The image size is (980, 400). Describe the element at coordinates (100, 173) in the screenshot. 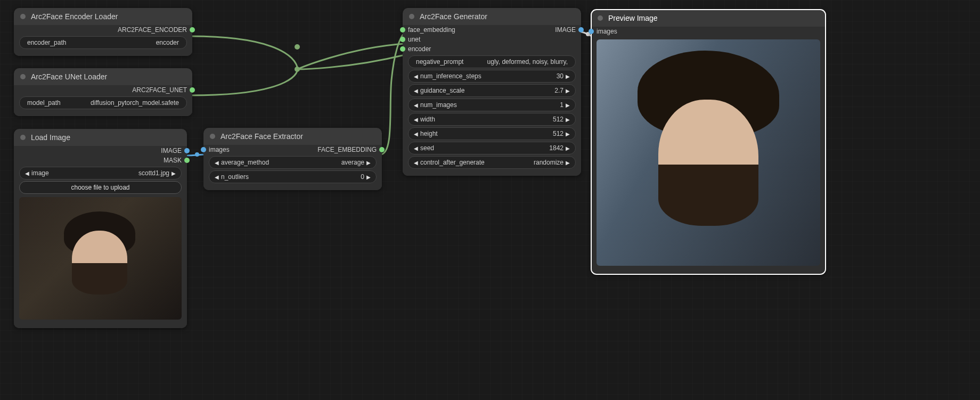

I see `widget-image-select: ◀ image scottd1.jpg ▶` at that location.